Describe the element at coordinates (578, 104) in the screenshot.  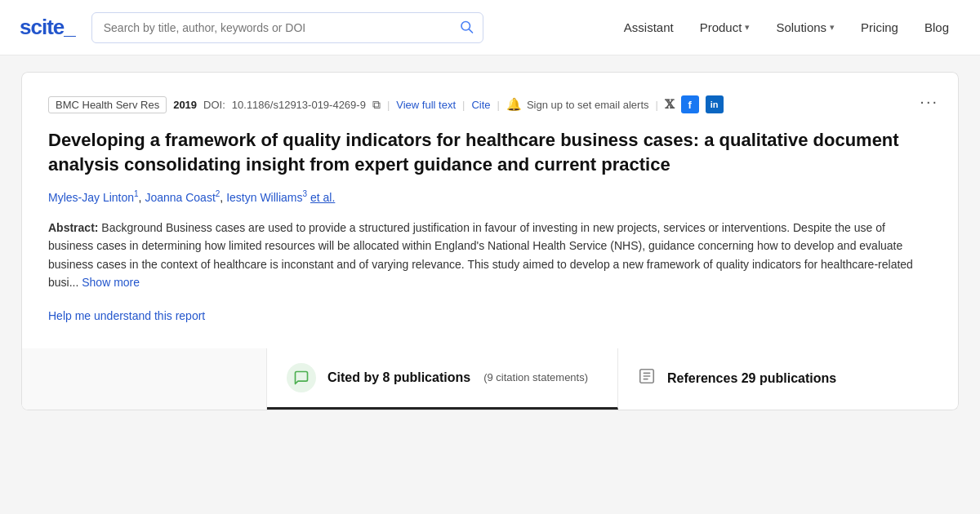
I see `alert-section: 🔔 Sign up to set email alerts` at that location.